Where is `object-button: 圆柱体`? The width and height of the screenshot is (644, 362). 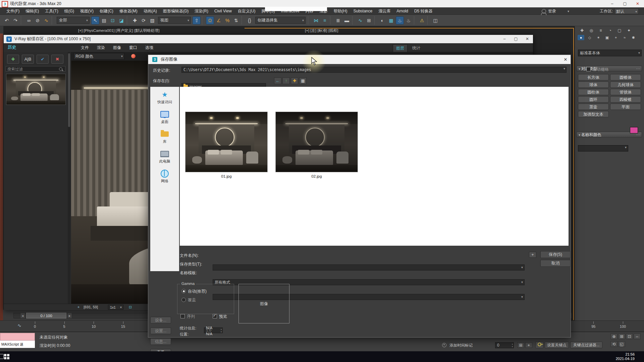
object-button: 圆柱体 is located at coordinates (593, 92).